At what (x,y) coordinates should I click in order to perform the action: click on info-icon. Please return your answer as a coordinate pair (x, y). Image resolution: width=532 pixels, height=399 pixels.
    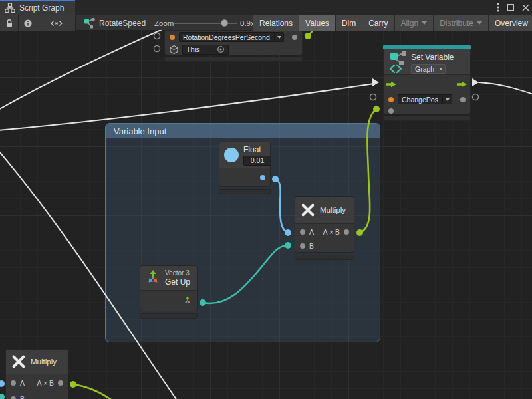
    Looking at the image, I should click on (28, 23).